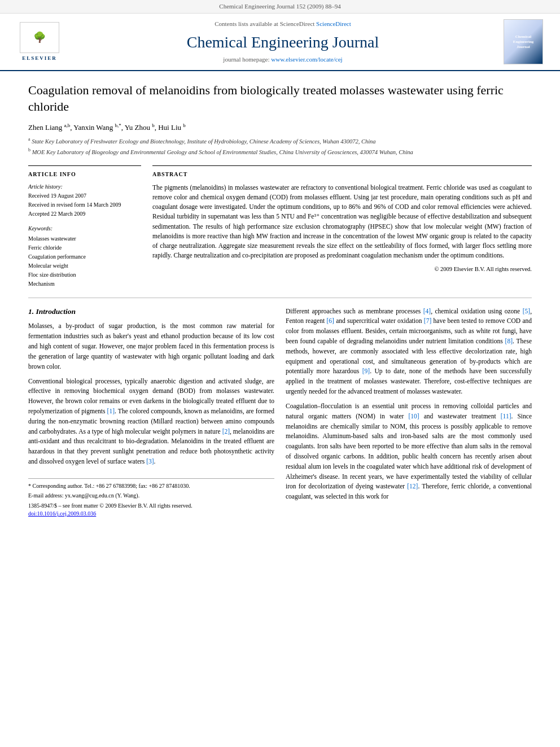  I want to click on body-left-column: 1. Introduction Molasses, a by-product o…, so click(151, 412).